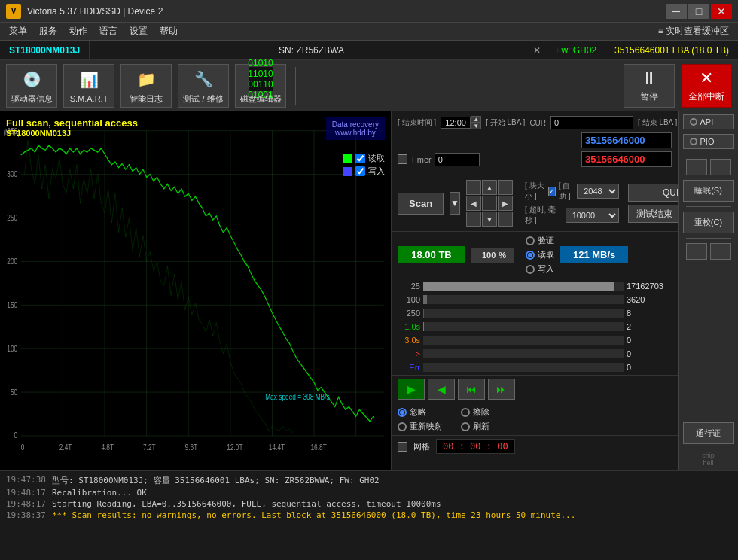 The image size is (738, 560). Describe the element at coordinates (455, 203) in the screenshot. I see `scan-dropdown: ▼` at that location.